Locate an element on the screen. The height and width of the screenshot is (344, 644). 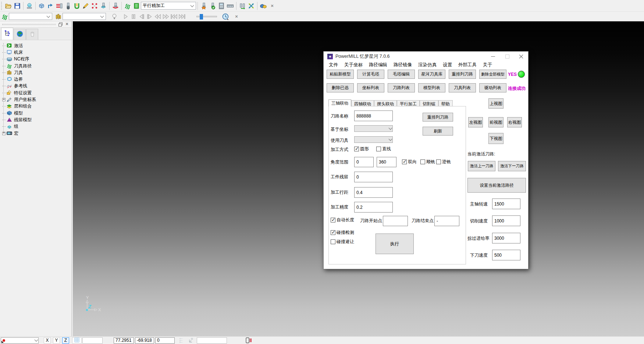
tool-library-button: 星河刀具库 is located at coordinates (432, 74).